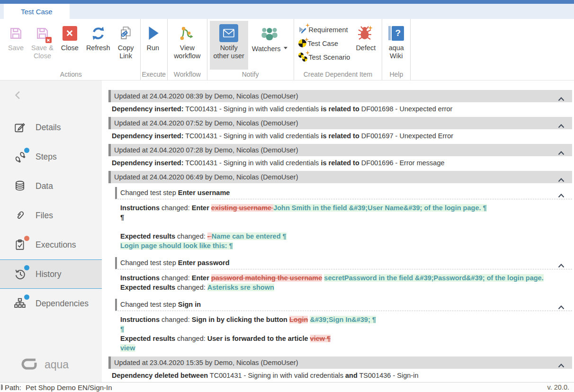  What do you see at coordinates (340, 150) in the screenshot?
I see `history-entry-header: Updated at 24.04.2020 07:28 by Demo, Nic…` at bounding box center [340, 150].